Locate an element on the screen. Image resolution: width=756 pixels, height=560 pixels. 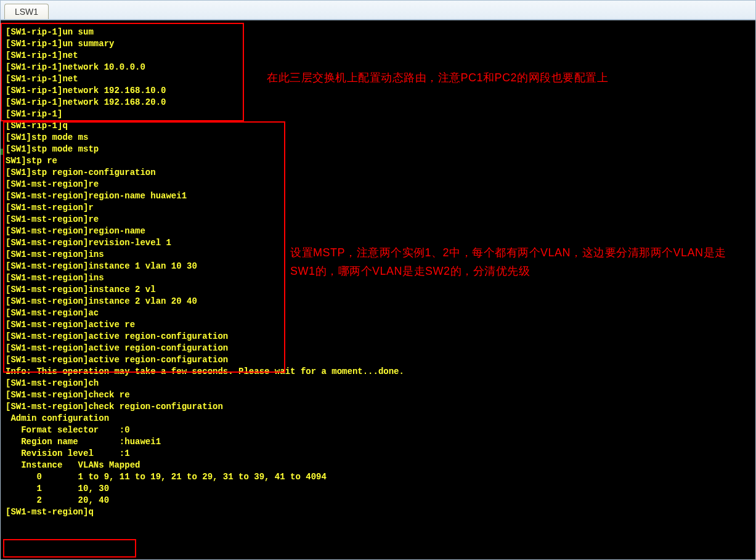
terminal-line: [SW1-mst-region]check re is located at coordinates (378, 396).